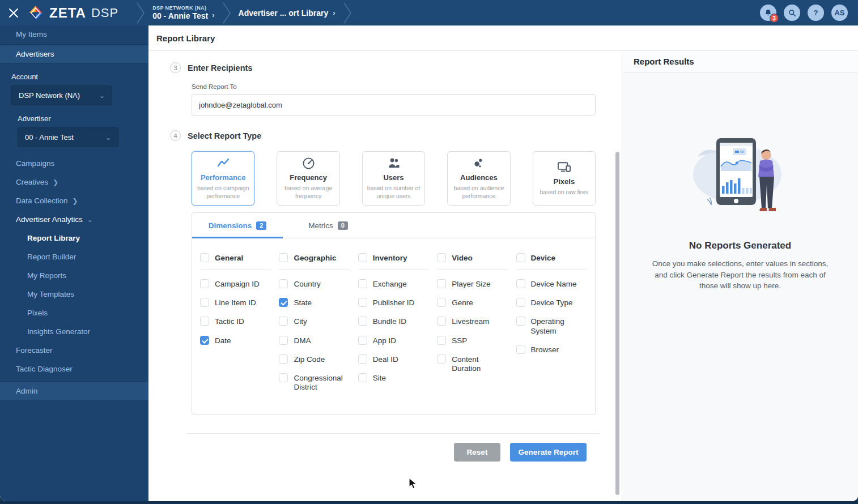 The width and height of the screenshot is (858, 504). I want to click on generate-report-button: Generate Report, so click(549, 452).